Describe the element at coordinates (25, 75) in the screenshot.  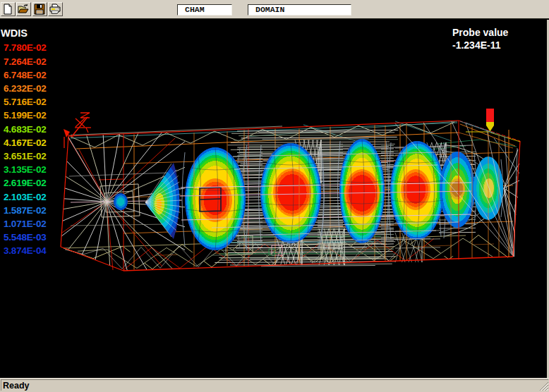
I see `svg-text: 6.748E-02` at that location.